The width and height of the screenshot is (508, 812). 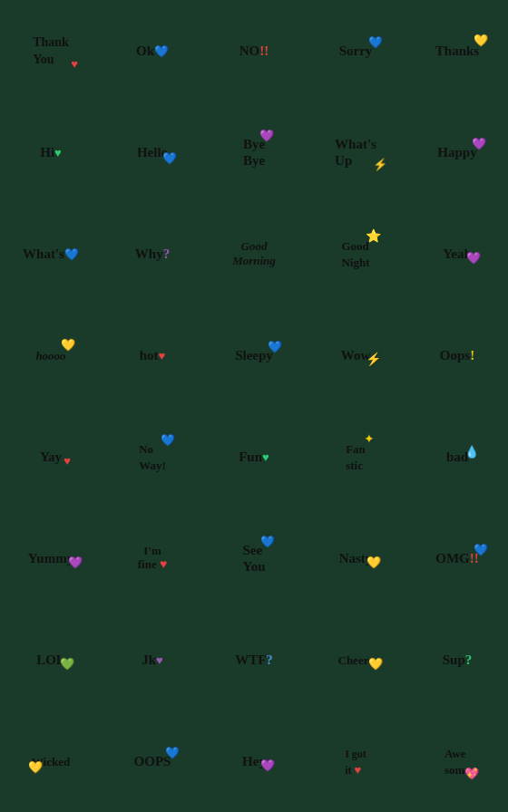 I want to click on sticker-label-20: Oops!, so click(x=457, y=355).